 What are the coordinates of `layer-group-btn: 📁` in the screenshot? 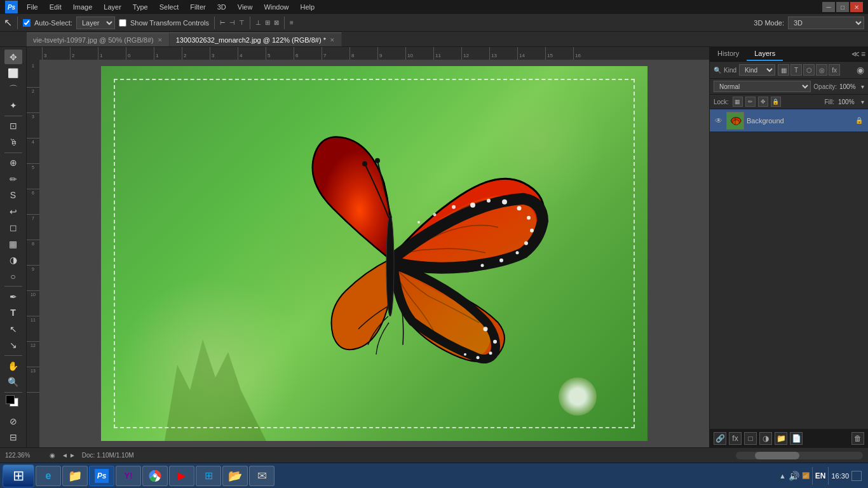 It's located at (781, 438).